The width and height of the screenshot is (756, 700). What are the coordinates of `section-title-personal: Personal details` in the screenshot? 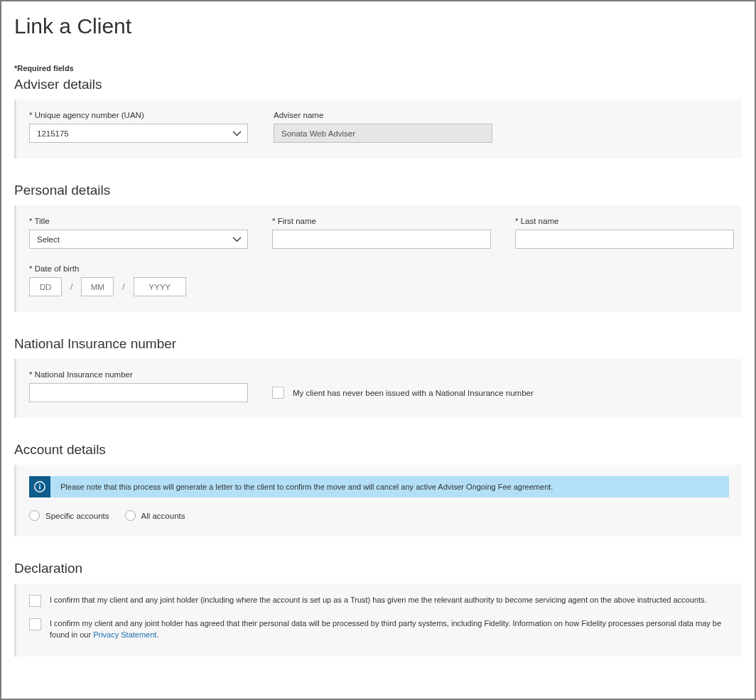 It's located at (378, 190).